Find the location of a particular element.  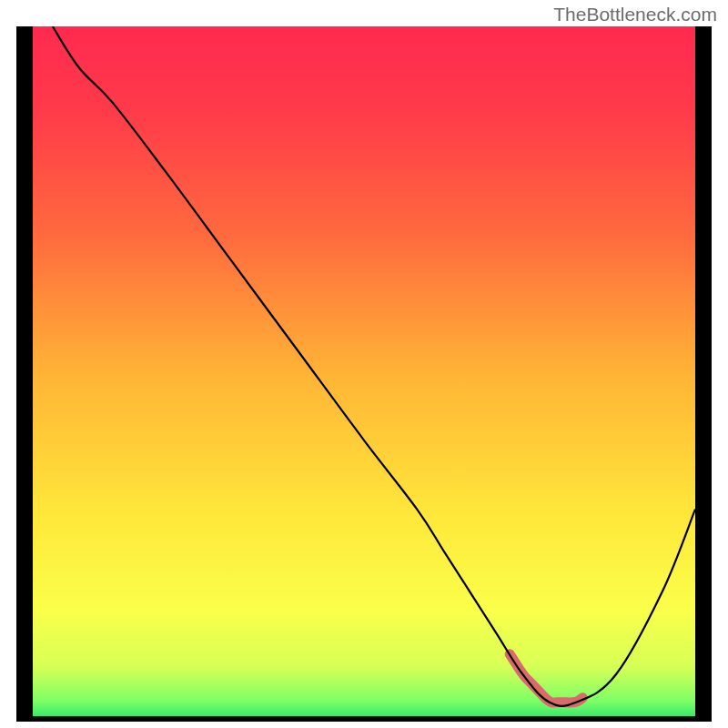

watermark-text: TheBottleneck.com is located at coordinates (635, 15).